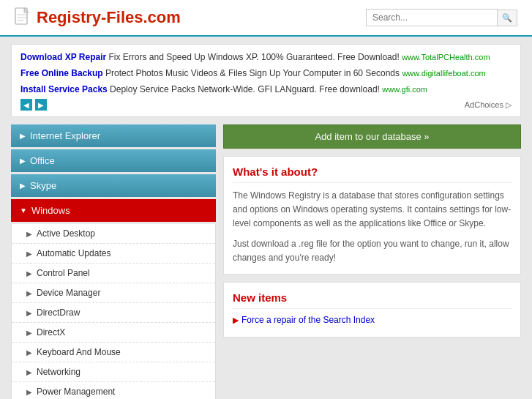  Describe the element at coordinates (372, 136) in the screenshot. I see `add-item-button: Add item to our database »` at that location.